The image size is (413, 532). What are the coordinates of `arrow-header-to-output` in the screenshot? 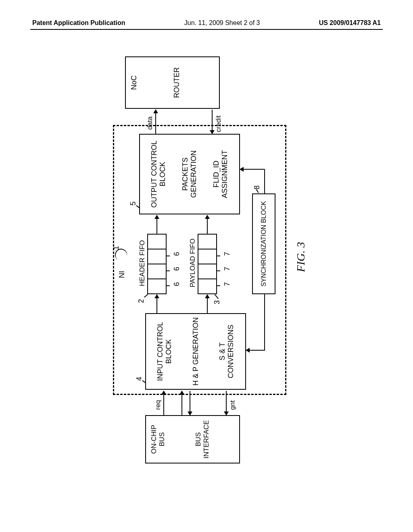 It's located at (157, 224).